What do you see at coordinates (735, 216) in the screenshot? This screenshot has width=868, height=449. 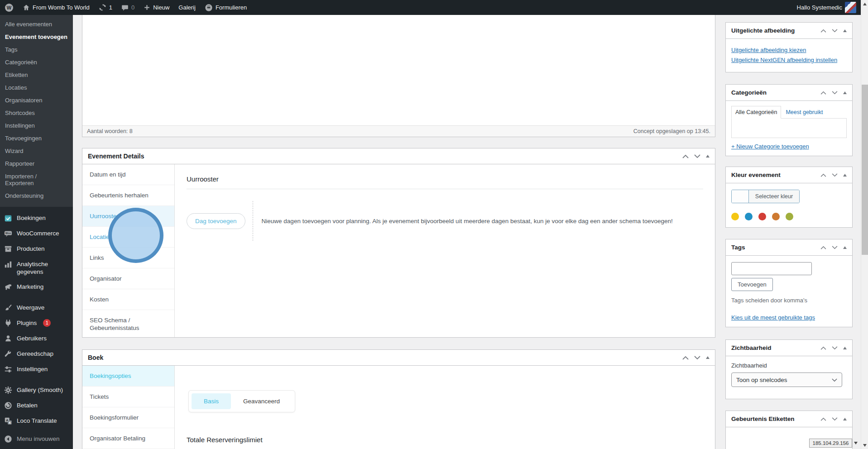 I see `color-dot-yellow` at bounding box center [735, 216].